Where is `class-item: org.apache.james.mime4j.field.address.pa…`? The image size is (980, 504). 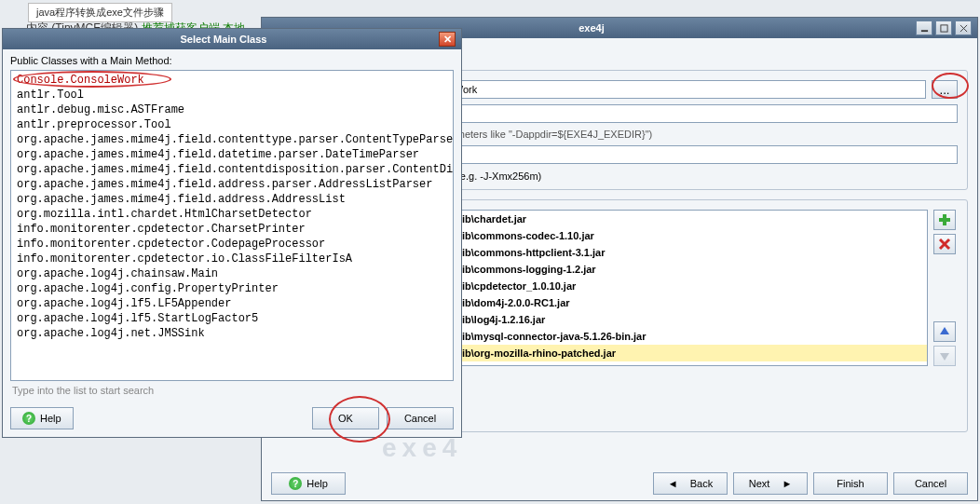 class-item: org.apache.james.mime4j.field.address.pa… is located at coordinates (232, 184).